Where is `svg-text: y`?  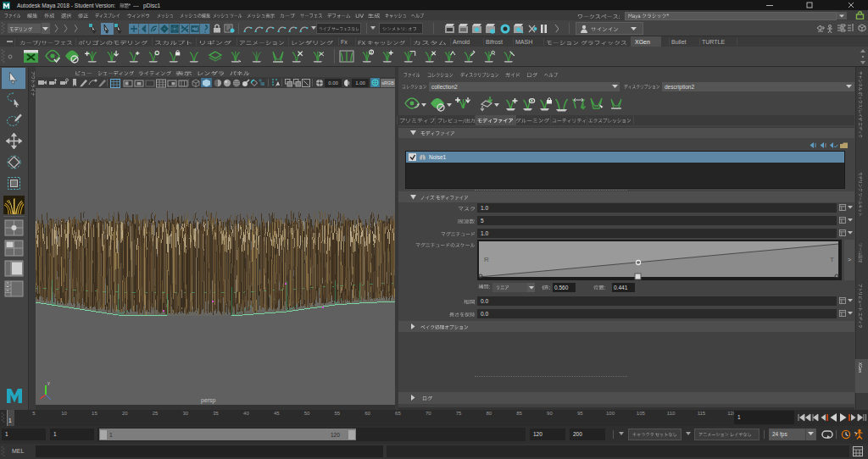 svg-text: y is located at coordinates (49, 383).